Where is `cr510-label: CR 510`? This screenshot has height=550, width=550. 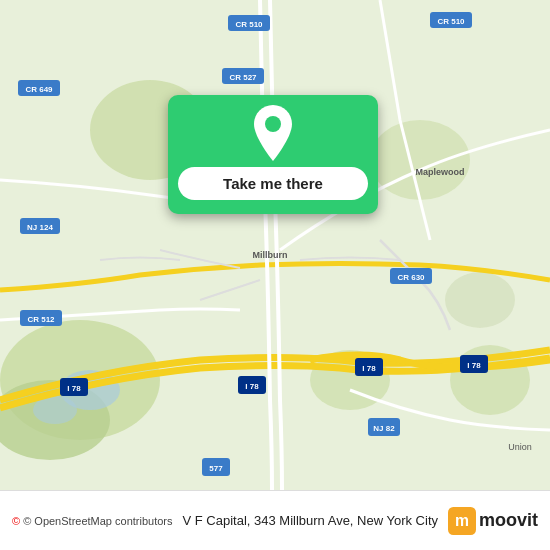 cr510-label: CR 510 is located at coordinates (249, 24).